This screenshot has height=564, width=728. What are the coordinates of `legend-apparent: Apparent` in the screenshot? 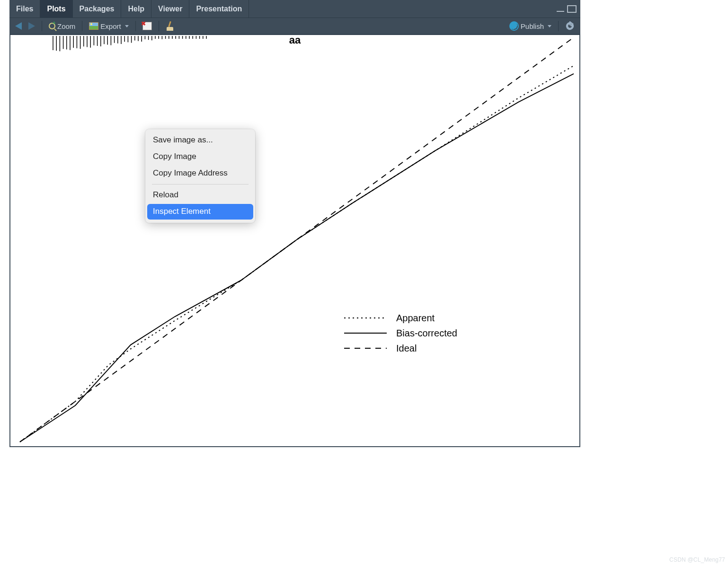 It's located at (416, 318).